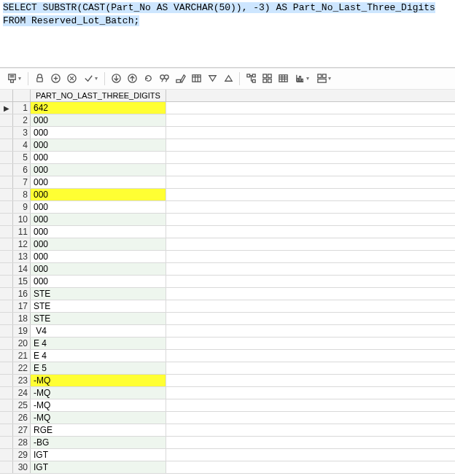 This screenshot has width=455, height=476. Describe the element at coordinates (22, 269) in the screenshot. I see `row-number: 14` at that location.